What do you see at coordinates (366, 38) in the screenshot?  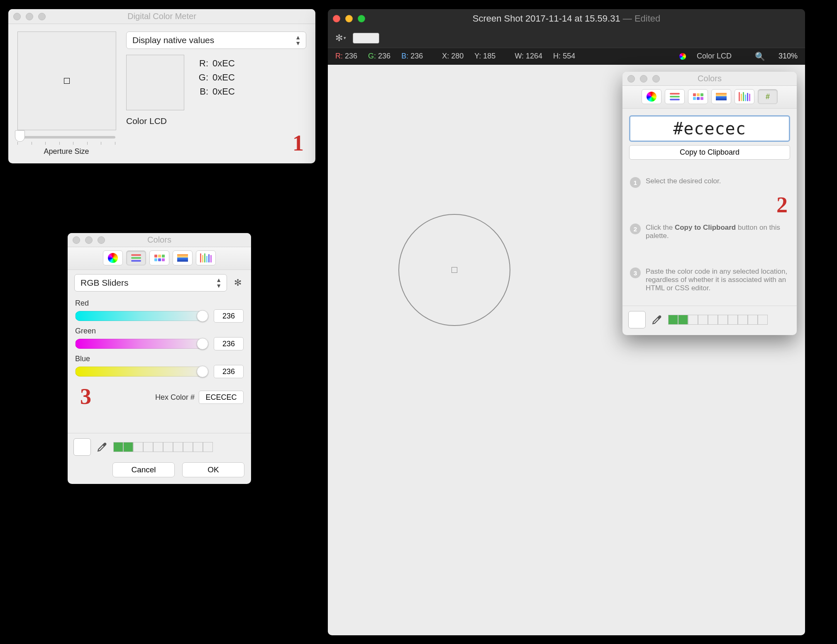 I see `current-color-swatch` at bounding box center [366, 38].